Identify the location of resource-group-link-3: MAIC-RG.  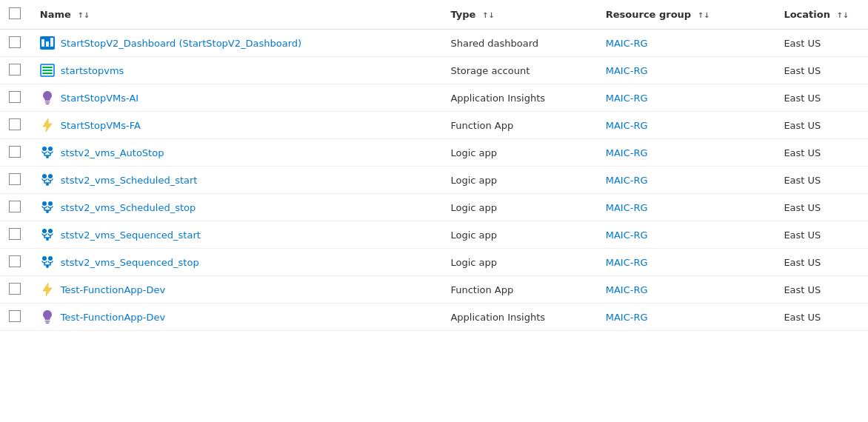
(627, 98).